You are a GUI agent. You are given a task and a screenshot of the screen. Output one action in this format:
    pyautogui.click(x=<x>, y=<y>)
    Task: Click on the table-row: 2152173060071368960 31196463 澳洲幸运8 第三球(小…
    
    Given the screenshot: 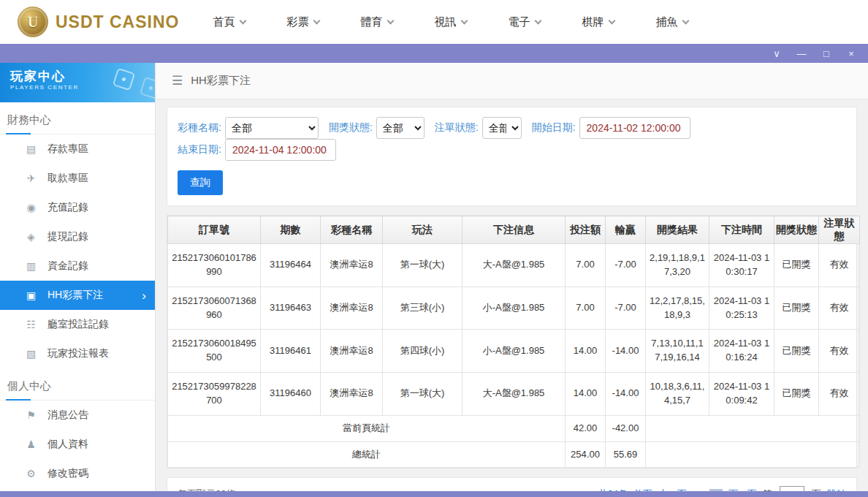 What is the action you would take?
    pyautogui.click(x=514, y=308)
    